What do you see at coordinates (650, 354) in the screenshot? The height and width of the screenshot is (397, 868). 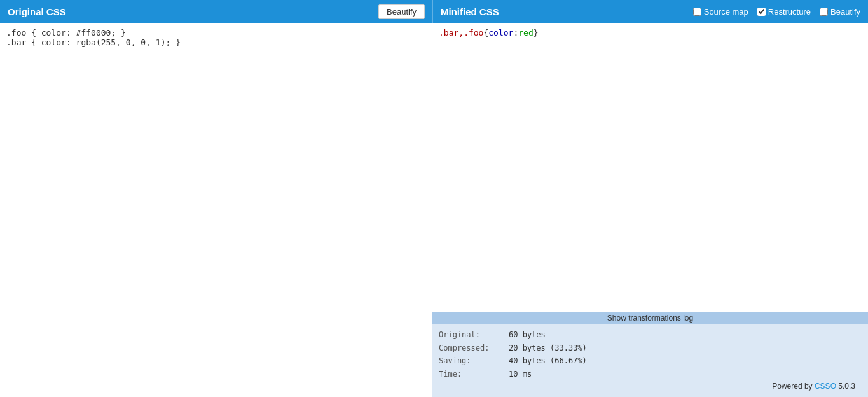 I see `stats-bar: Show transformations log Original: 60 by…` at bounding box center [650, 354].